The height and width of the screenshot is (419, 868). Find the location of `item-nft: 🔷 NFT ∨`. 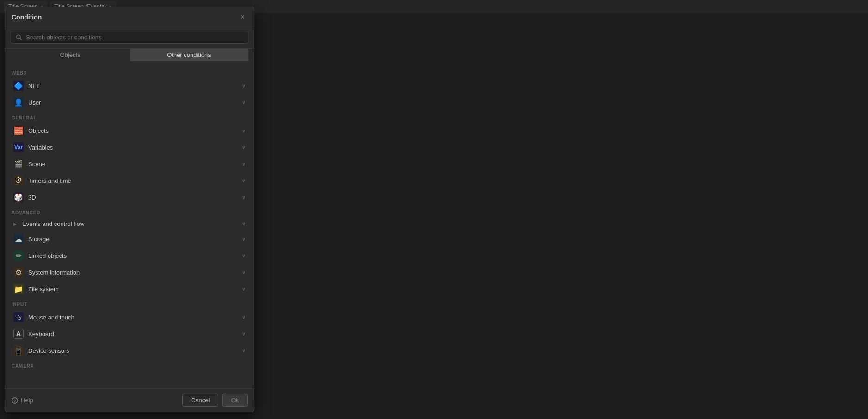

item-nft: 🔷 NFT ∨ is located at coordinates (130, 86).